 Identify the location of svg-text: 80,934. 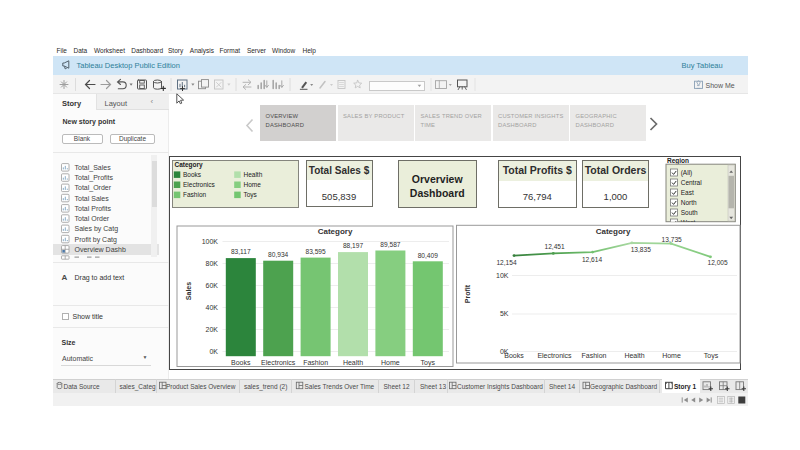
(278, 254).